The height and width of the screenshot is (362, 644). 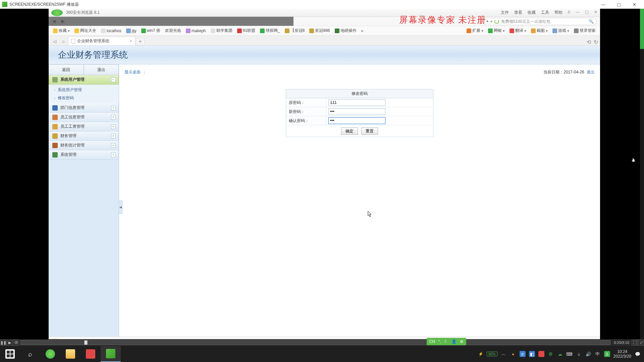 I want to click on toolbar-1: 网银▾, so click(x=496, y=31).